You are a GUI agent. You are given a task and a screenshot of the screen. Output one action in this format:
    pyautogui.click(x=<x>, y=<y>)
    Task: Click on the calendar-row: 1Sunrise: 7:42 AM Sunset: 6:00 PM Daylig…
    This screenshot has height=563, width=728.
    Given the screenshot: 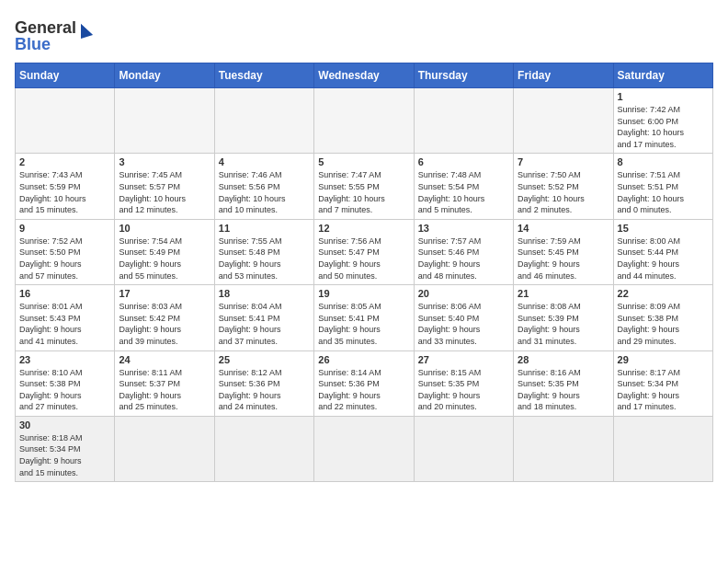 What is the action you would take?
    pyautogui.click(x=364, y=121)
    